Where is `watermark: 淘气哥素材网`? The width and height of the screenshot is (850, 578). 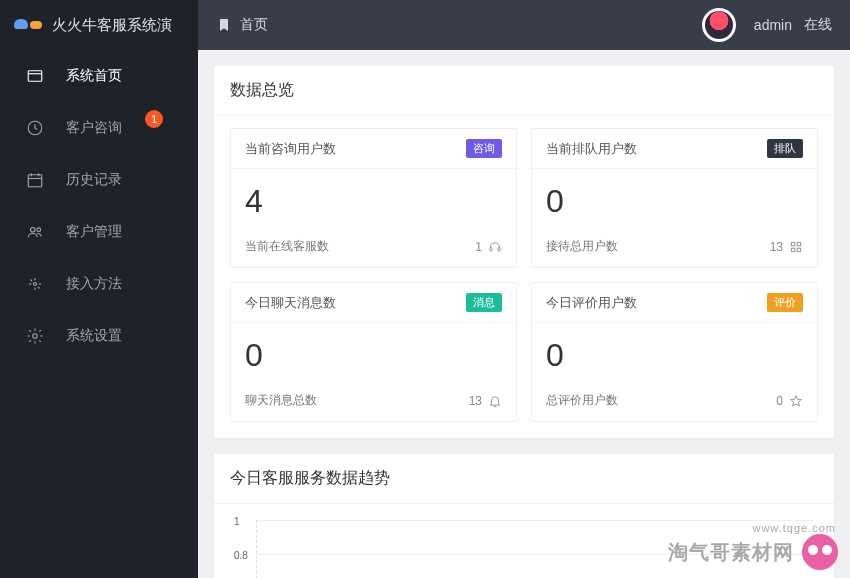 watermark: 淘气哥素材网 is located at coordinates (753, 552).